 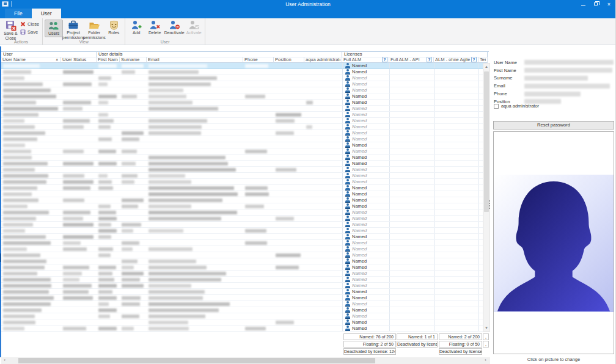 I want to click on scroll-right-icon: ›, so click(x=485, y=360).